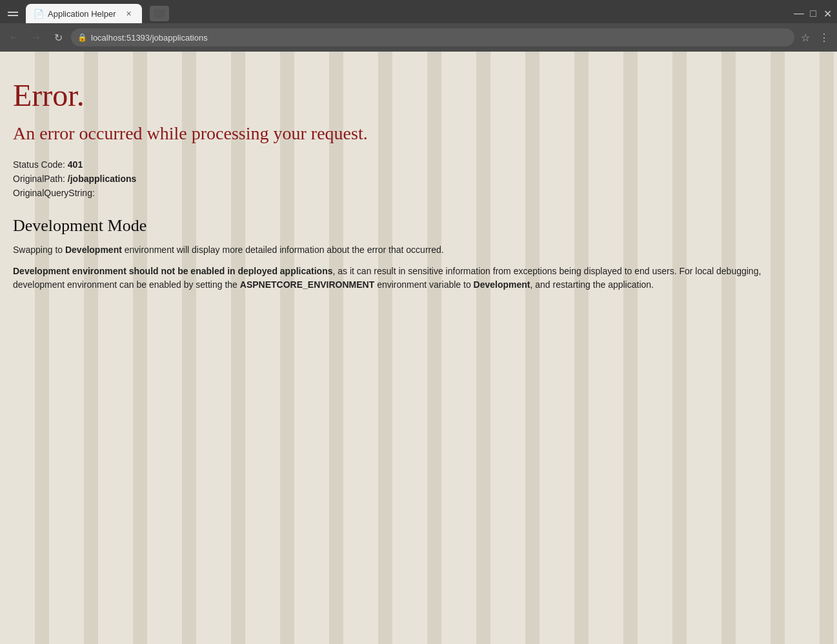  What do you see at coordinates (159, 14) in the screenshot?
I see `new-tab-button` at bounding box center [159, 14].